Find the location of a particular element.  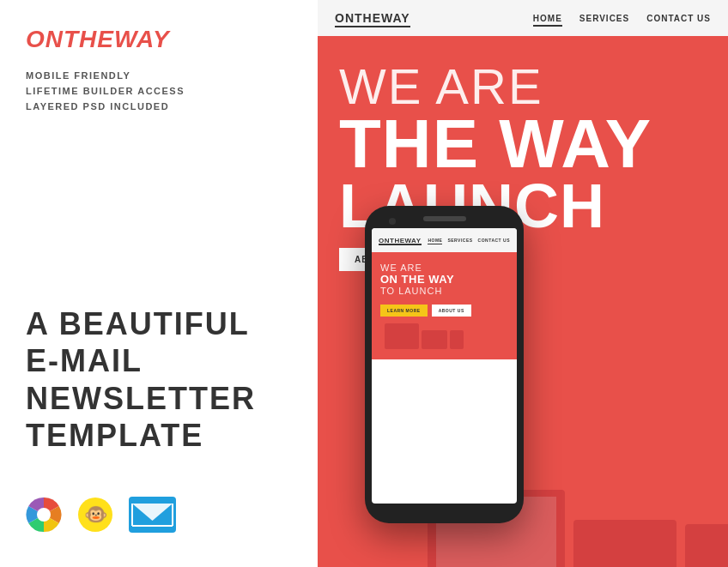

brand-title: ONTHEWAY is located at coordinates (159, 39).